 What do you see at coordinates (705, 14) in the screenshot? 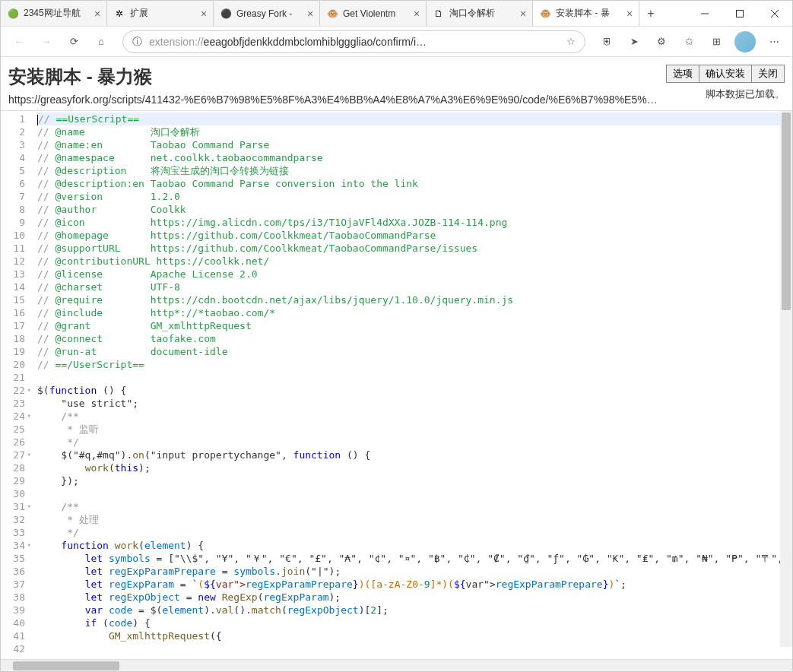
I see `minimize-button` at bounding box center [705, 14].